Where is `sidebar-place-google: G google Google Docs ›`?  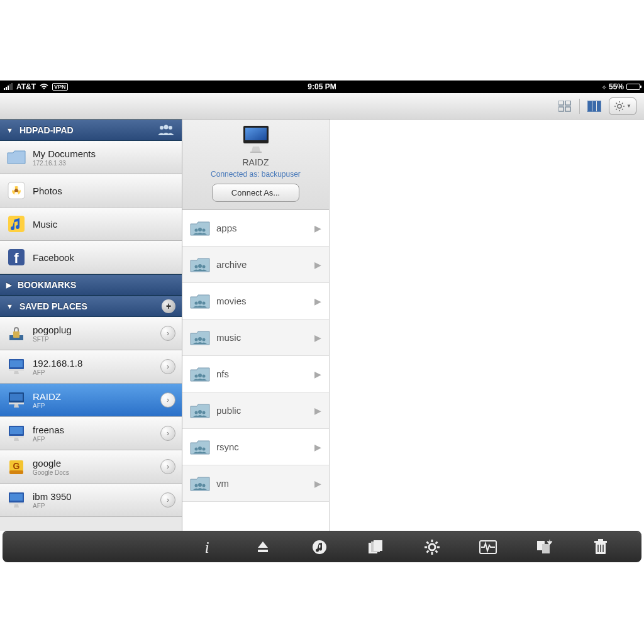
sidebar-place-google: G google Google Docs › is located at coordinates (91, 467).